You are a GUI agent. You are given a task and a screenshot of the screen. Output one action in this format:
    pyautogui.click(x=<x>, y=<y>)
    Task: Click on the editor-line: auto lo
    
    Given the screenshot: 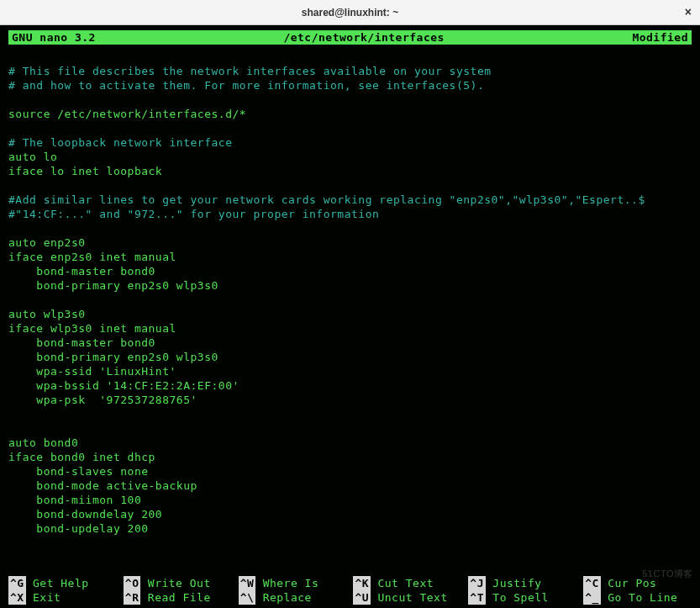 What is the action you would take?
    pyautogui.click(x=350, y=156)
    